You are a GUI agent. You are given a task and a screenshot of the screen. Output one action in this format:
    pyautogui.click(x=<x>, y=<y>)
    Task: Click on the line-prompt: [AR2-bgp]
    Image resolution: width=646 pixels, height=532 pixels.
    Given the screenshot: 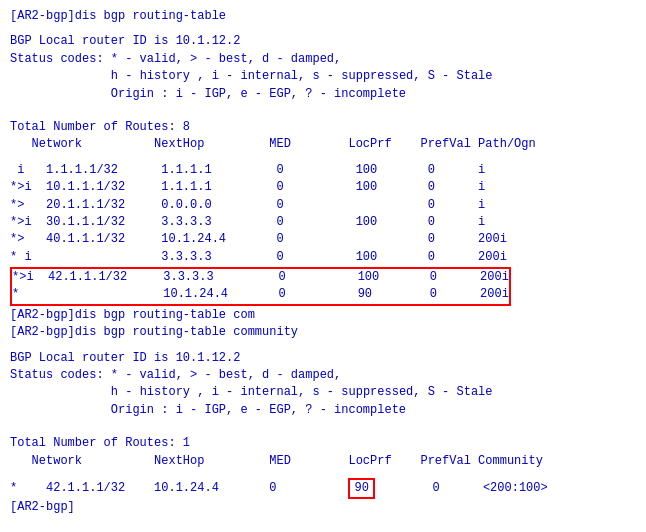 What is the action you would take?
    pyautogui.click(x=323, y=508)
    